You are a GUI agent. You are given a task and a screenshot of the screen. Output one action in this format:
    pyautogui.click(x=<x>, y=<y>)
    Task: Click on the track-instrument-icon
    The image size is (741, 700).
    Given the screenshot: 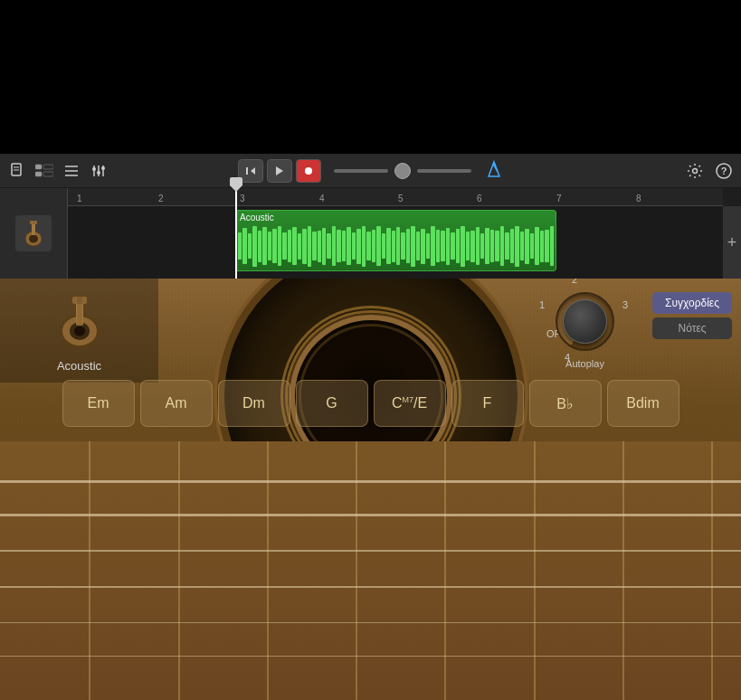 What is the action you would take?
    pyautogui.click(x=33, y=233)
    